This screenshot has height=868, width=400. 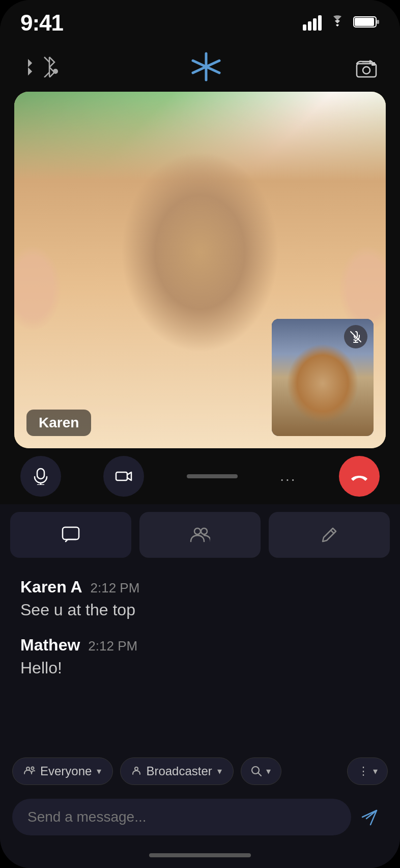 What do you see at coordinates (177, 771) in the screenshot?
I see `broadcaster-dropdown: Broadcaster ▾` at bounding box center [177, 771].